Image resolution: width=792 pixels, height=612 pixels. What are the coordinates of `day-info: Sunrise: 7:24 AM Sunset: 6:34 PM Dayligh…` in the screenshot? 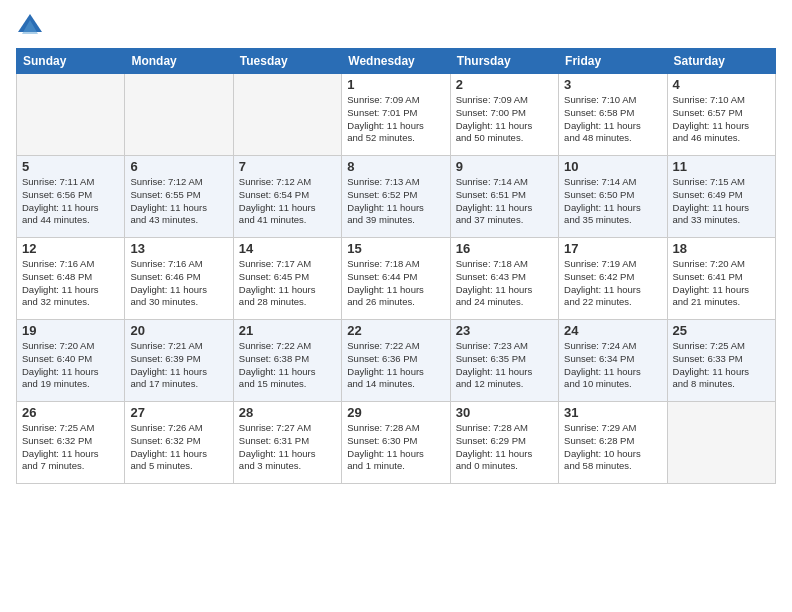 It's located at (612, 366).